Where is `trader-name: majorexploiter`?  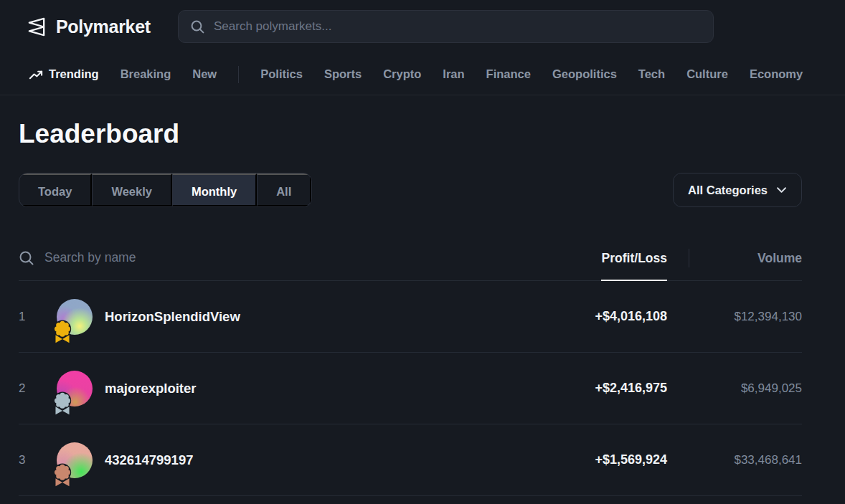
trader-name: majorexploiter is located at coordinates (151, 389).